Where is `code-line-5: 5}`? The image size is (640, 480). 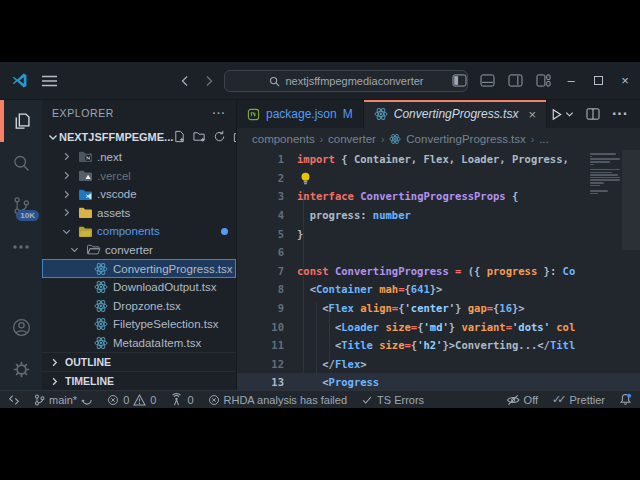 code-line-5: 5} is located at coordinates (438, 234).